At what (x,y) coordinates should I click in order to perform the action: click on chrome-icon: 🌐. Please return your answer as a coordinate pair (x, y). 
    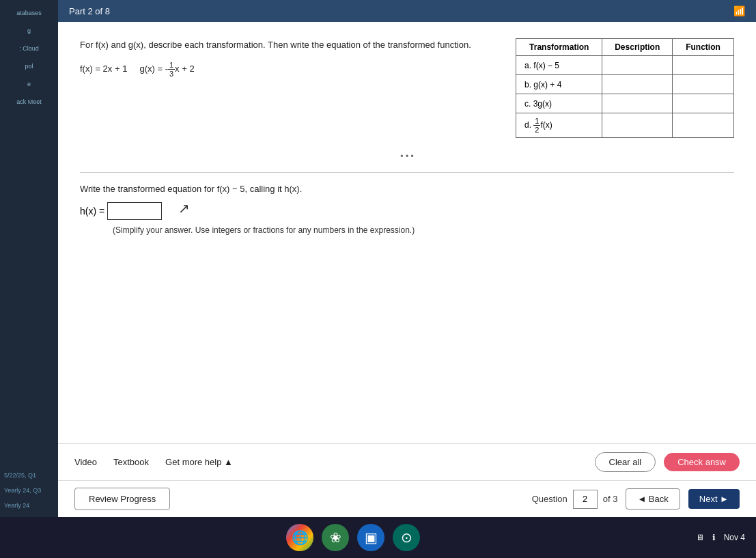
    Looking at the image, I should click on (300, 538).